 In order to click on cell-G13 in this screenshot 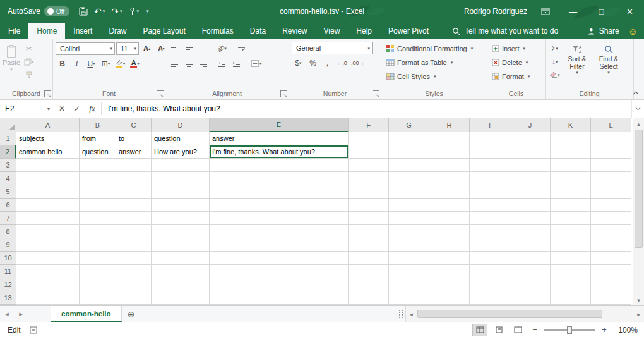, I will do `click(409, 298)`.